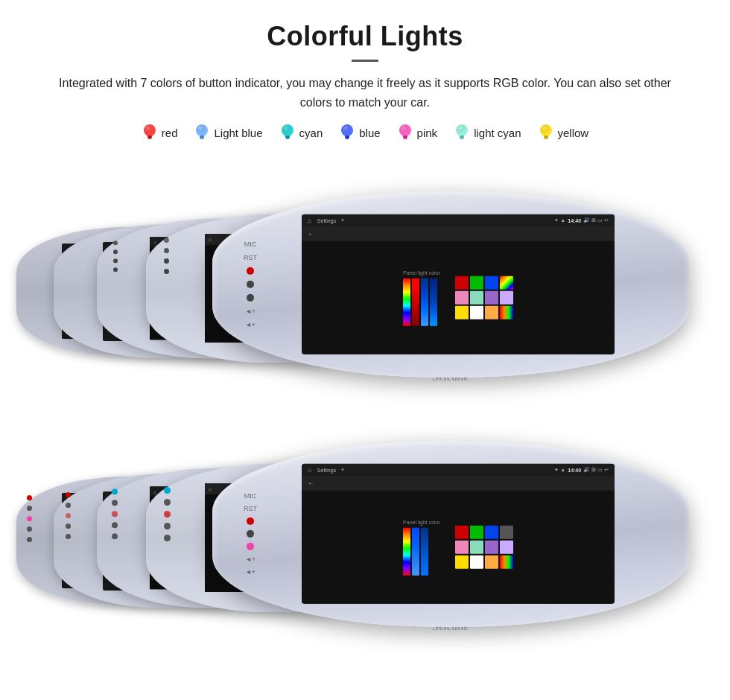  I want to click on blue-label: blue, so click(369, 133).